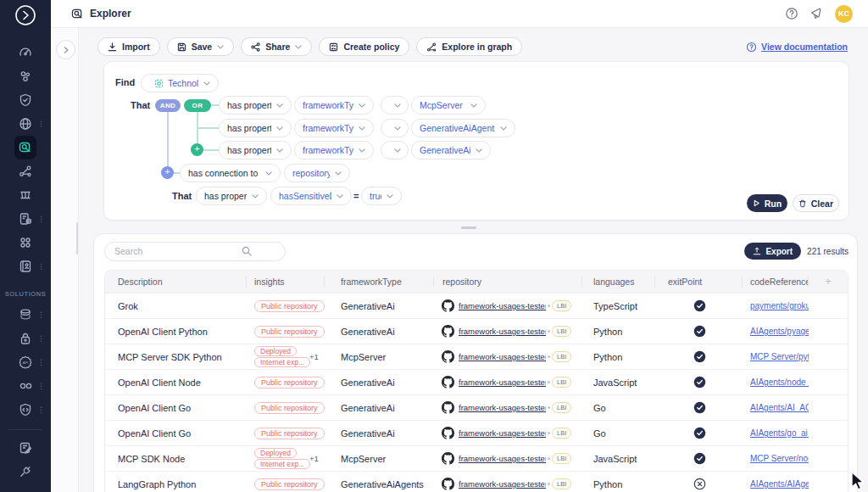 The width and height of the screenshot is (868, 492). I want to click on help-icon, so click(792, 14).